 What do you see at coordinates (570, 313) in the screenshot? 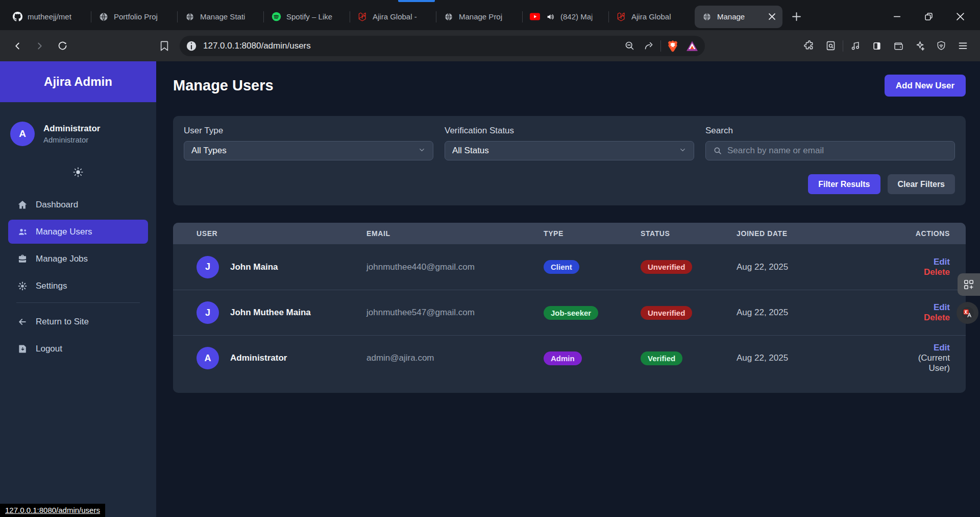
I see `table-row: J John Muthee Maina johnmuthee547@gmail.…` at bounding box center [570, 313].